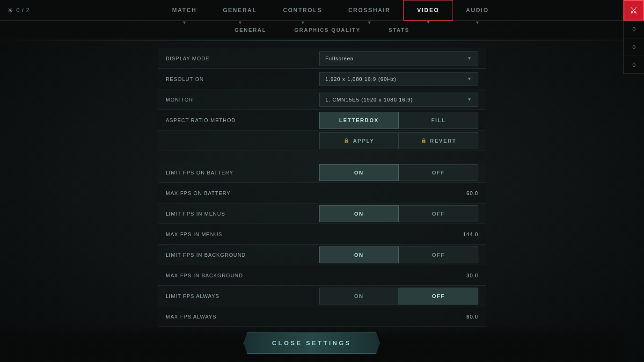  Describe the element at coordinates (473, 193) in the screenshot. I see `max-fps-battery-value: 60.0` at that location.